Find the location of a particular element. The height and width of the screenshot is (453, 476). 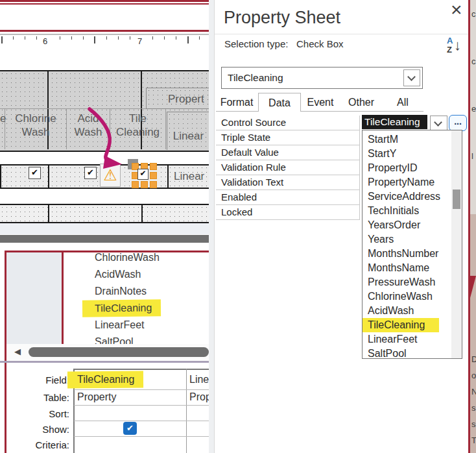

field-list-item: ChlorineWash is located at coordinates (127, 258).